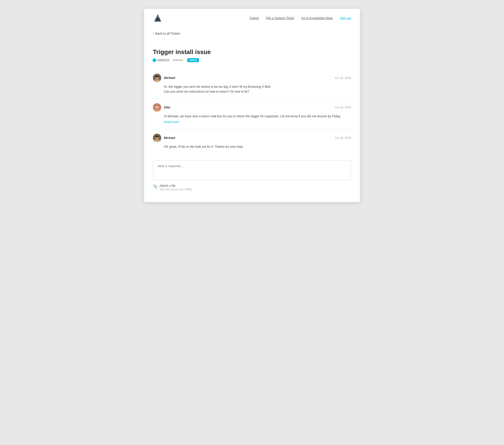 The width and height of the screenshot is (504, 445). Describe the element at coordinates (155, 187) in the screenshot. I see `paperclip-icon: 📎` at that location.